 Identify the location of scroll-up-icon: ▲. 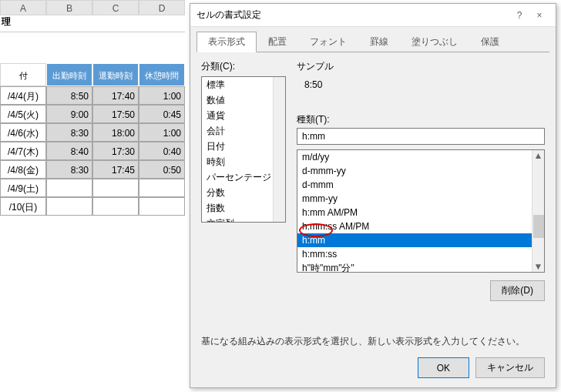
(539, 156).